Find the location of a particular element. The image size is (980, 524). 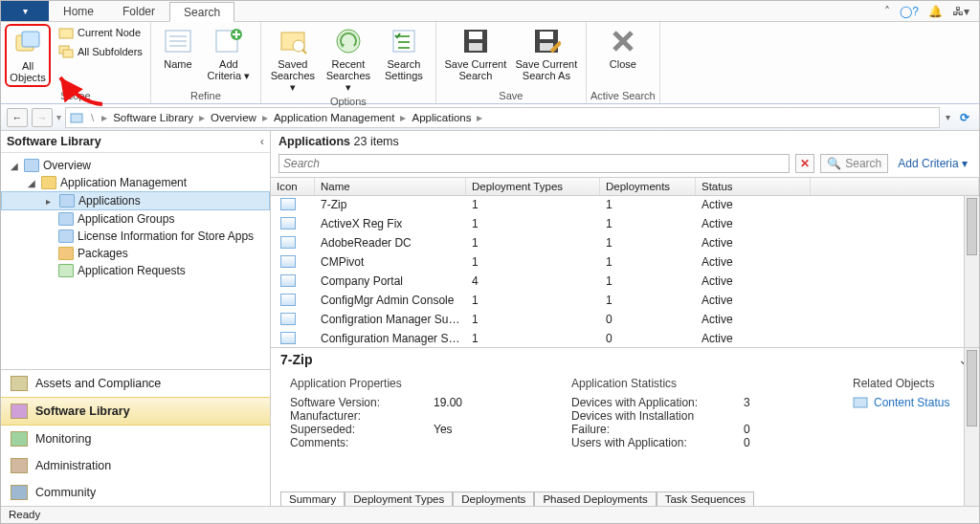

related-objects-label: Related Objects is located at coordinates (902, 386).